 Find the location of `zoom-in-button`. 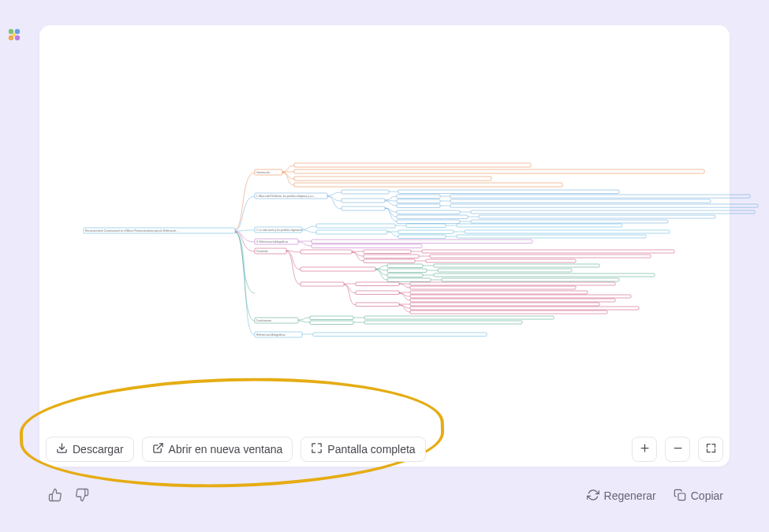

zoom-in-button is located at coordinates (644, 449).